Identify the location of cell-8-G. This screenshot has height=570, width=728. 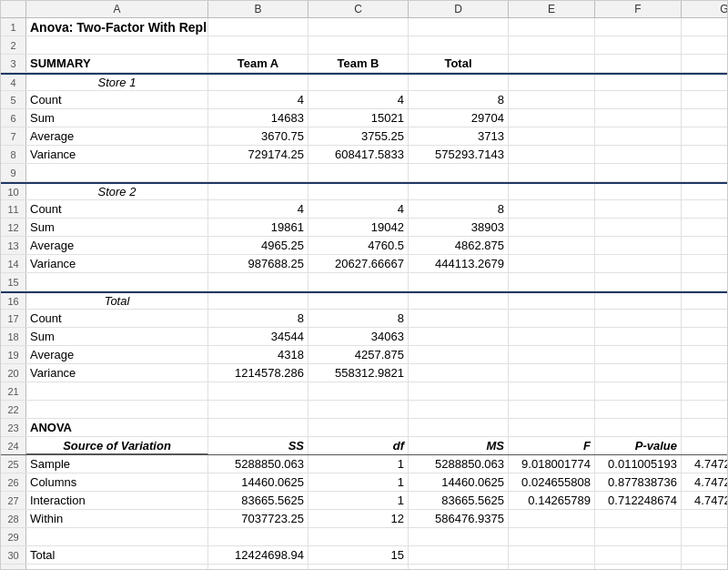
(704, 155).